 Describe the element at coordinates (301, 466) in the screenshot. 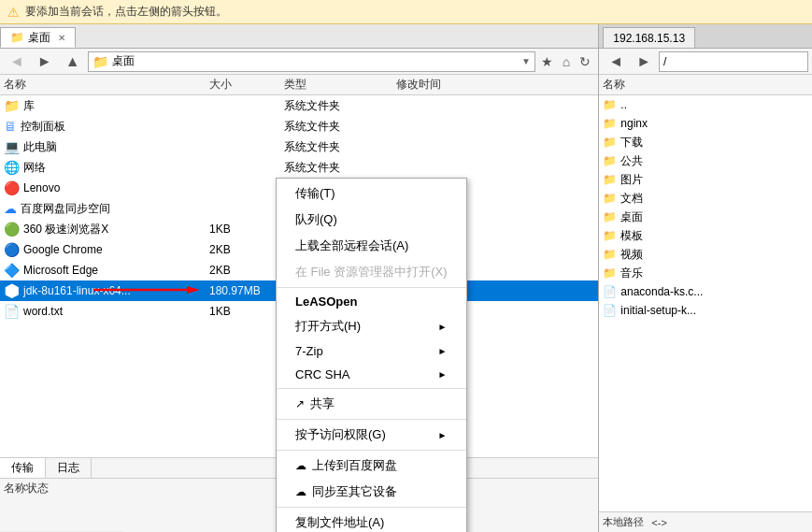

I see `baidu-cloud-icon: ☁` at that location.